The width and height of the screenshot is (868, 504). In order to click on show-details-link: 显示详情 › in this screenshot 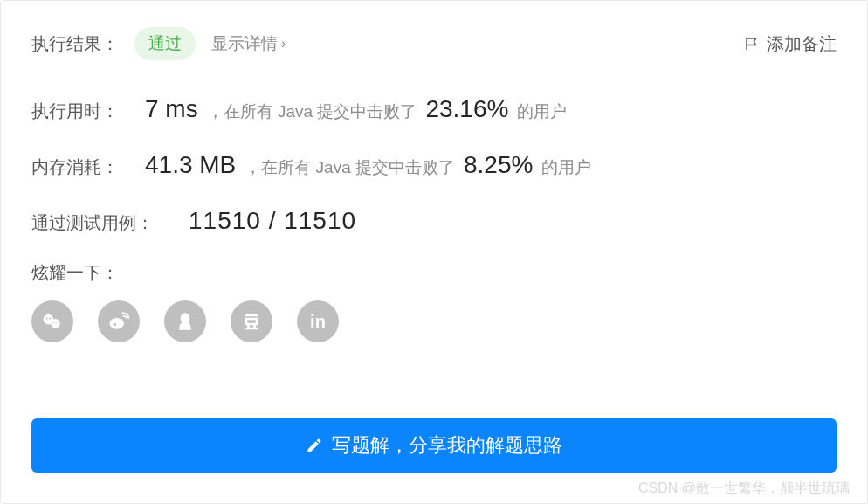, I will do `click(248, 44)`.